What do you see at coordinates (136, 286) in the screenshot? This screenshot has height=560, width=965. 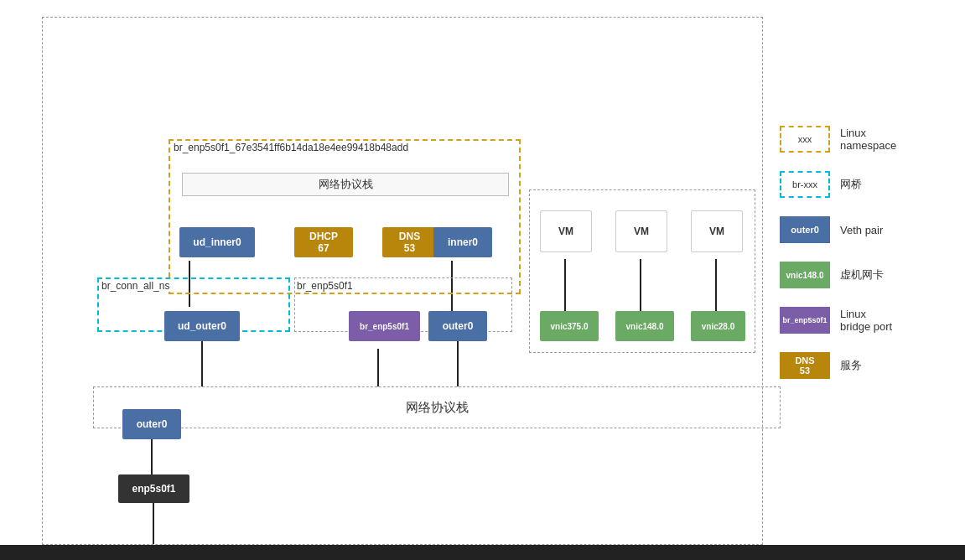 I see `br-conn-all-ns-label: br_conn_all_ns` at bounding box center [136, 286].